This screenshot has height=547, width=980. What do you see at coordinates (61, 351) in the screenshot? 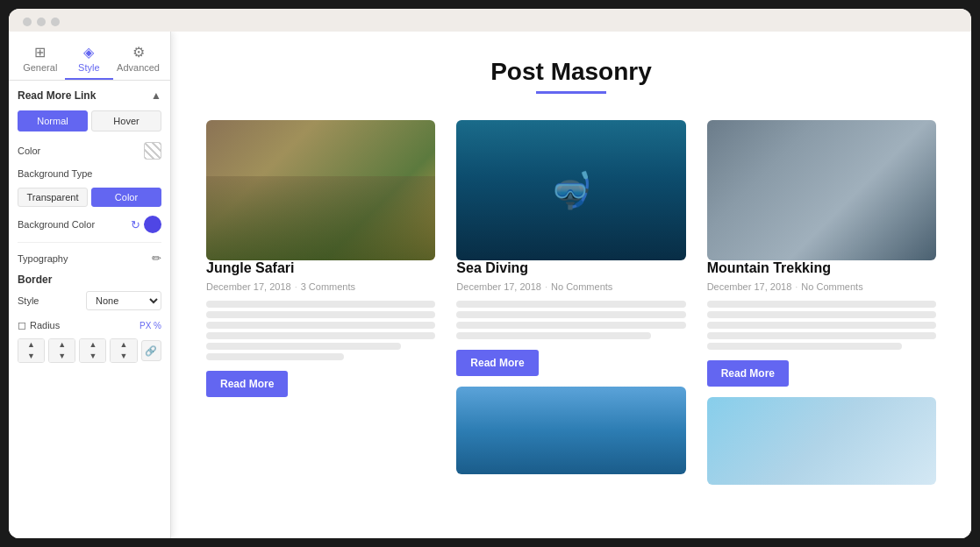
I see `spinner-2: ▲ ▼` at bounding box center [61, 351].